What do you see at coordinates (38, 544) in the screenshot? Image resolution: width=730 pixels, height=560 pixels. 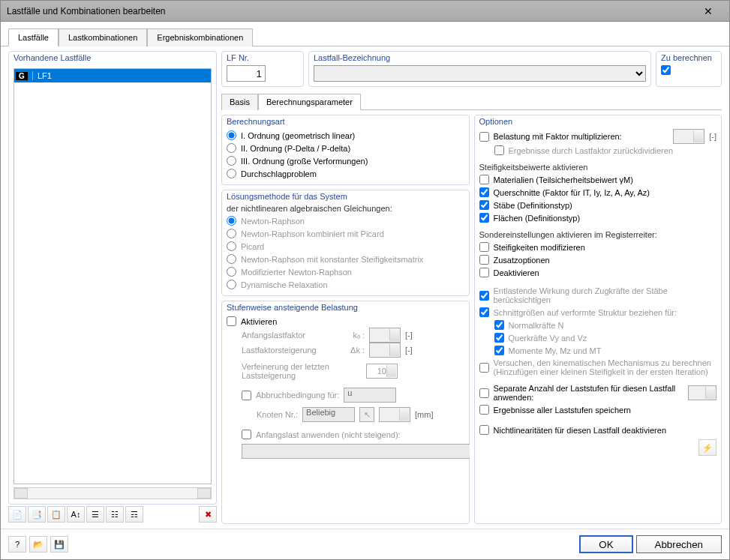 I see `open-icon: 📂` at bounding box center [38, 544].